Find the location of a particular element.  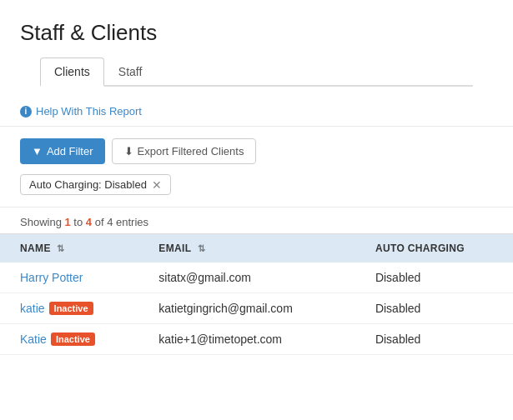

page-title: Staff & Clients is located at coordinates (257, 33).